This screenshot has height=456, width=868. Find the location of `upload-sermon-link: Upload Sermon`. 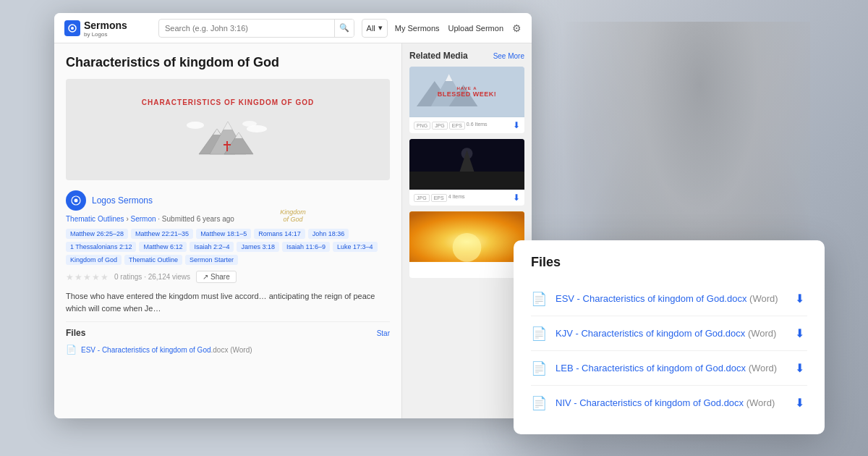

upload-sermon-link: Upload Sermon is located at coordinates (476, 28).